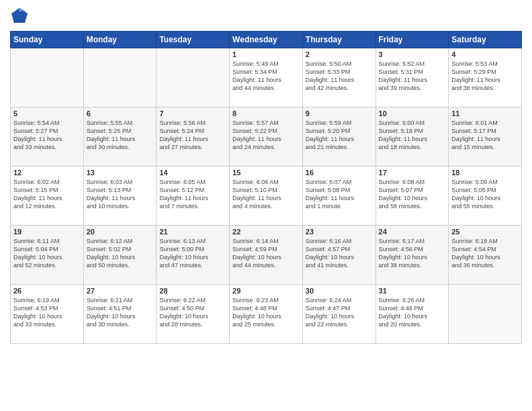 Image resolution: width=532 pixels, height=411 pixels. Describe the element at coordinates (412, 137) in the screenshot. I see `calendar-cell: 10Sunrise: 6:00 AM Sunset: 5:18 PM Dayli…` at that location.